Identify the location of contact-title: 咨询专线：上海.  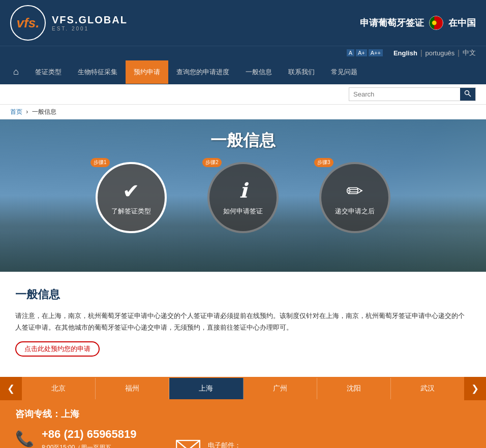
(243, 414).